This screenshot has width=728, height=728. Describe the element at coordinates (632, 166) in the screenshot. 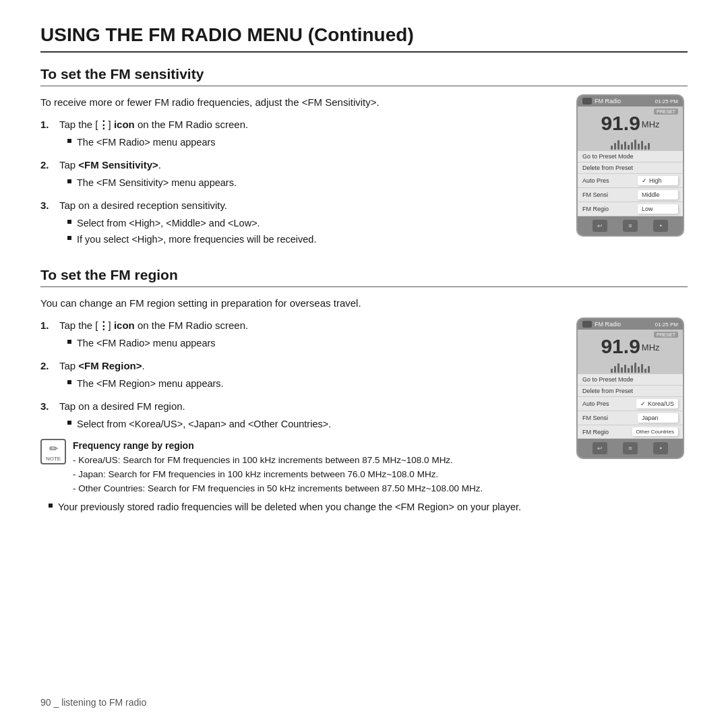

I see `device1-wrap: FM Radio 01:25 PM PRESET 91.9MHz` at that location.